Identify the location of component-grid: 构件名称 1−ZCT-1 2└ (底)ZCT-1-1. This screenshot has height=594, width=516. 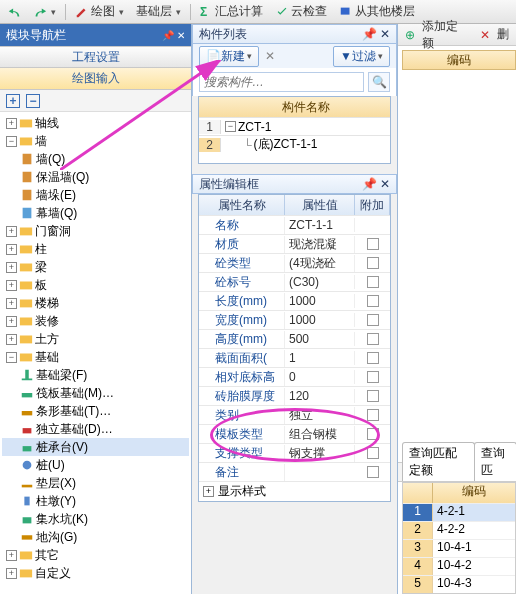
(294, 130).